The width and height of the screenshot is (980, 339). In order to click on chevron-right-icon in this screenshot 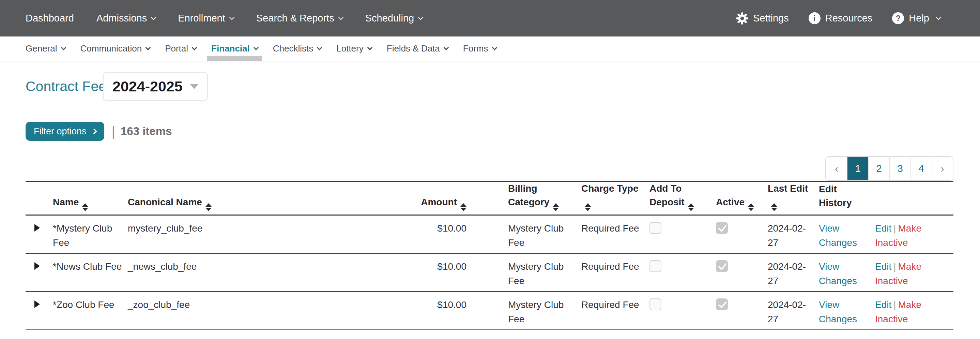, I will do `click(94, 132)`.